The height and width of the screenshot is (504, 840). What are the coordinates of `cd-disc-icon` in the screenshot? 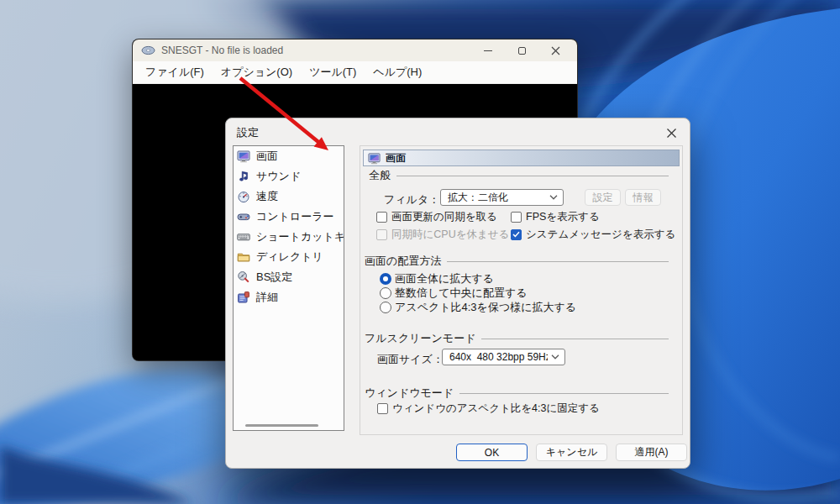 It's located at (148, 50).